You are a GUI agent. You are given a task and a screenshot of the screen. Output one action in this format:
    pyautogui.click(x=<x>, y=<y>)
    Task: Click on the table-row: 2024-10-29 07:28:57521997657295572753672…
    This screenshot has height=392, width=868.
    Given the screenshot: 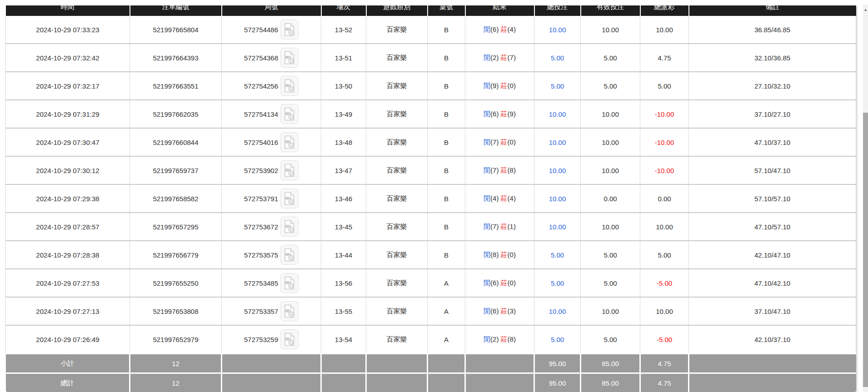 What is the action you would take?
    pyautogui.click(x=431, y=227)
    